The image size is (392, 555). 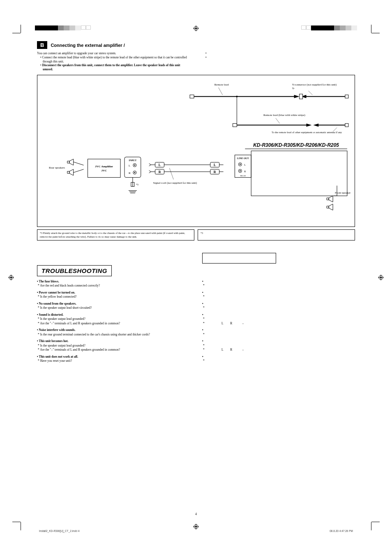 What do you see at coordinates (293, 88) in the screenshot?
I see `label-y-suffix: Y-` at bounding box center [293, 88].